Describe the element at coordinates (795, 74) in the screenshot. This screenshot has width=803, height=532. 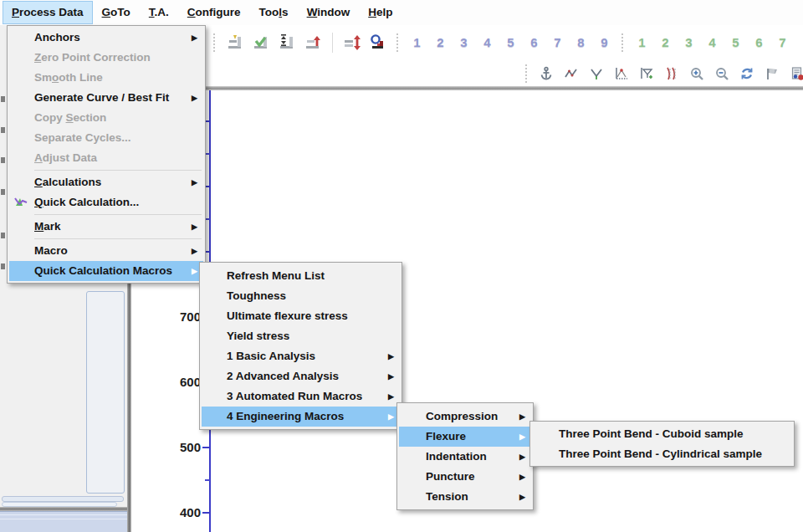
I see `report-button` at that location.